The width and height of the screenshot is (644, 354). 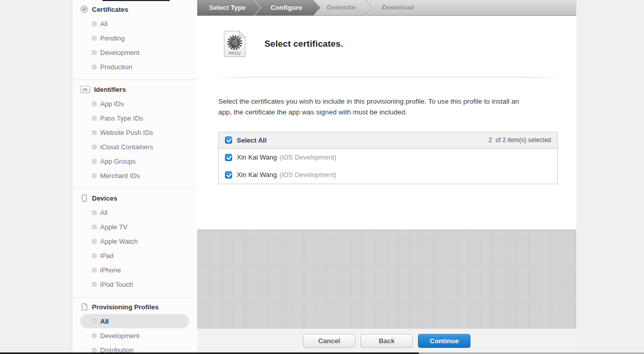 I want to click on svg-text: PROV, so click(x=235, y=53).